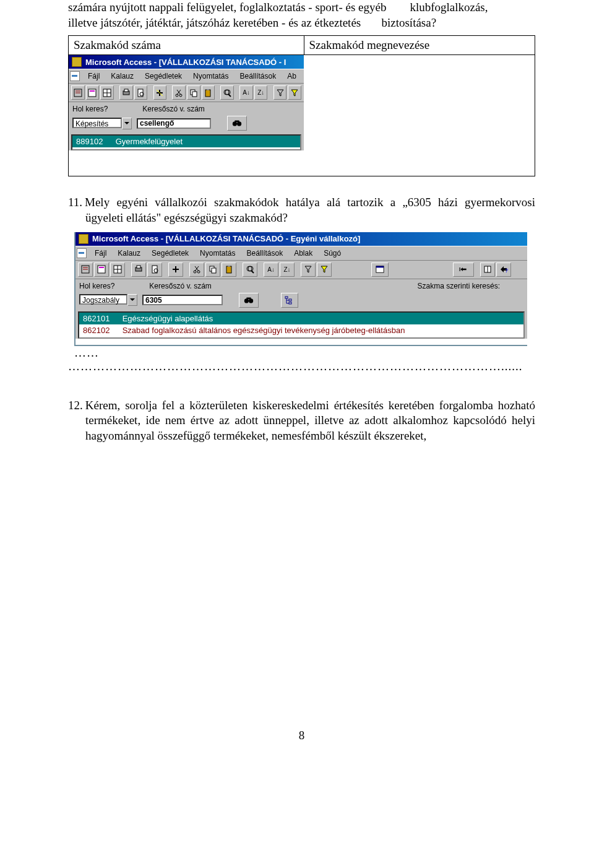 This screenshot has width=594, height=868. I want to click on result-row: 862102 Szabad foglalkozású általános egé…, so click(301, 331).